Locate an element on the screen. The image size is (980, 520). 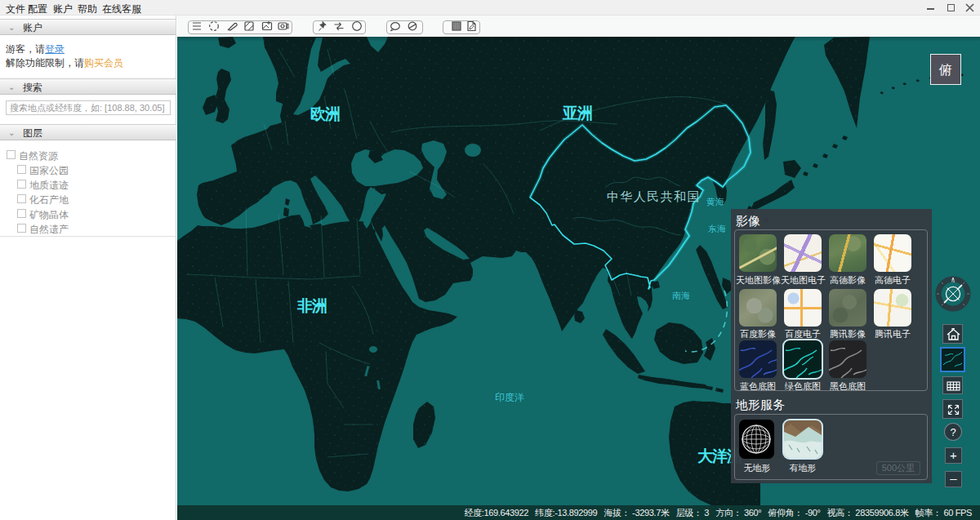
svg-text: 黄海 is located at coordinates (715, 202).